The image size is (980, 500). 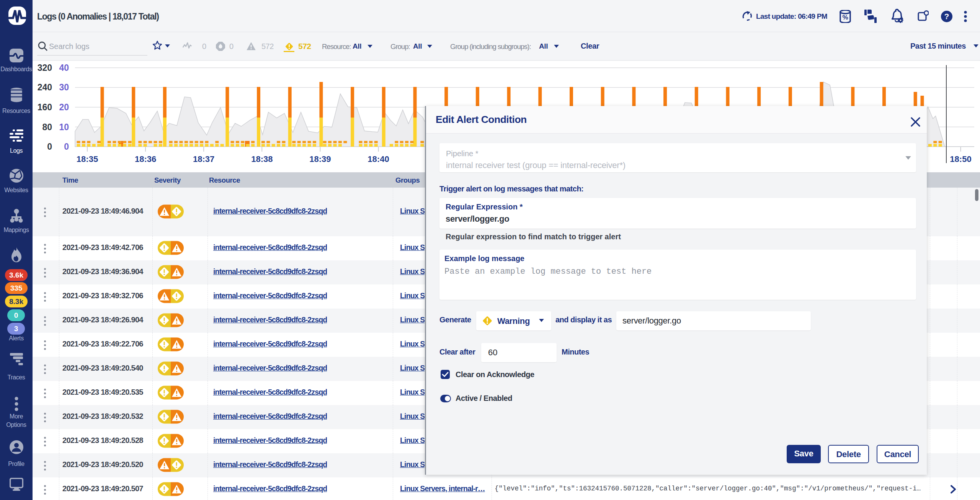 I want to click on svg-text: 30, so click(x=64, y=87).